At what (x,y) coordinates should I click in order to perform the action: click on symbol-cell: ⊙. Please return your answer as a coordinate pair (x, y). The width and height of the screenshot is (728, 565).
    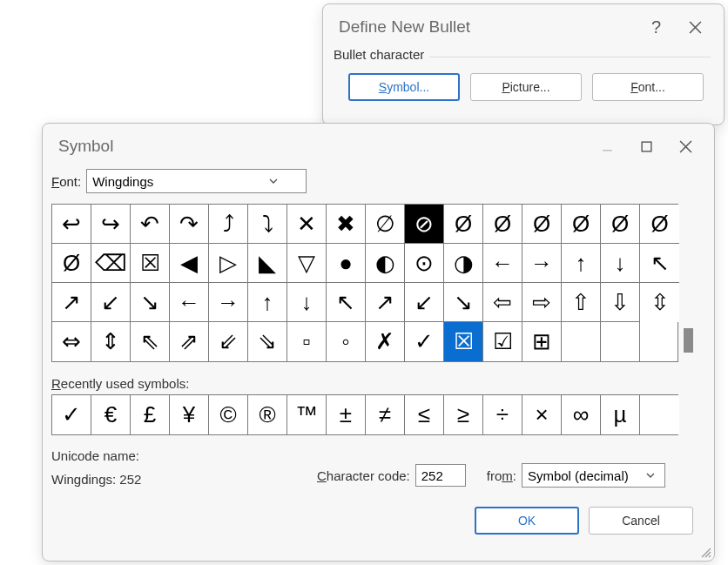
    Looking at the image, I should click on (425, 263).